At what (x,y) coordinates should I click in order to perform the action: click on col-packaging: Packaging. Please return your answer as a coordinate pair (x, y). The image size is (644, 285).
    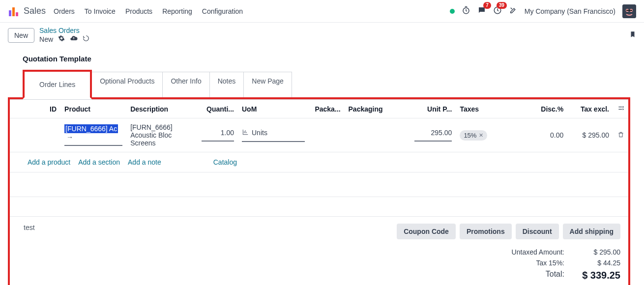
    Looking at the image, I should click on (378, 109).